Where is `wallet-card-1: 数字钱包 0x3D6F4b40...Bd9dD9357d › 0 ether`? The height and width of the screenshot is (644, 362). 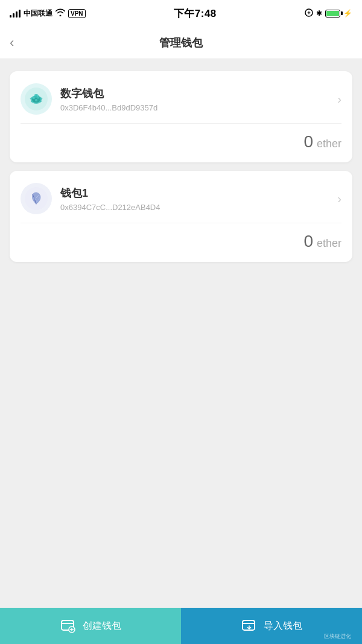 wallet-card-1: 数字钱包 0x3D6F4b40...Bd9dD9357d › 0 ether is located at coordinates (181, 117).